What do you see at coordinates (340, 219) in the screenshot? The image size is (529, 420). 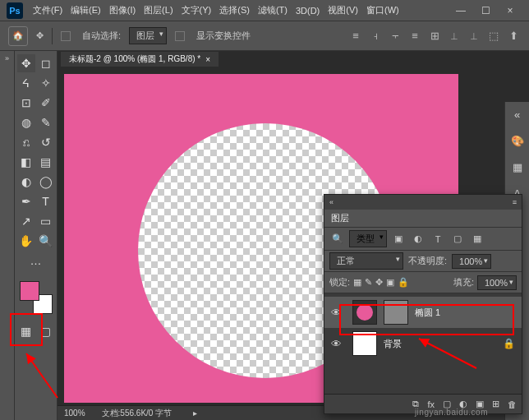 I see `layers-tab: 图层` at bounding box center [340, 219].